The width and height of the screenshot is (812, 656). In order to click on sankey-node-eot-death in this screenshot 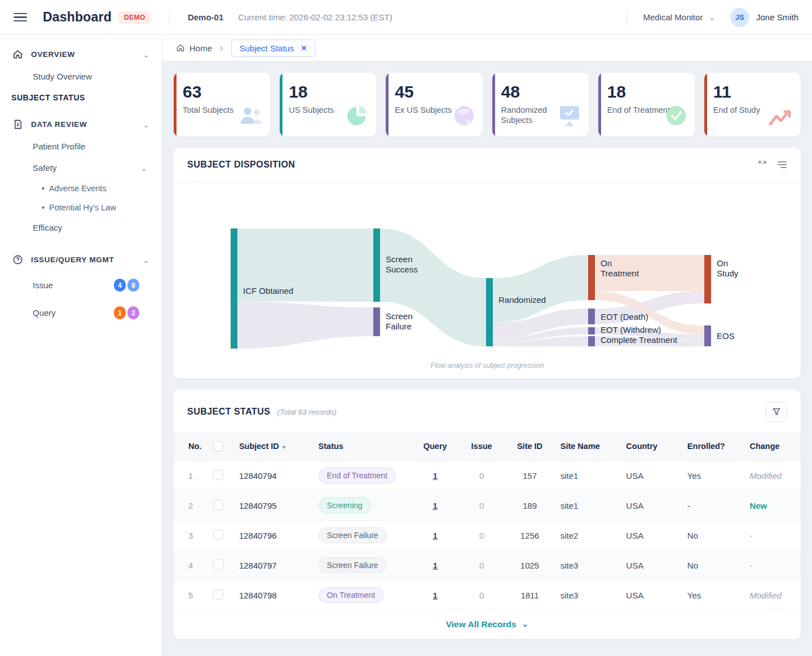, I will do `click(592, 316)`.